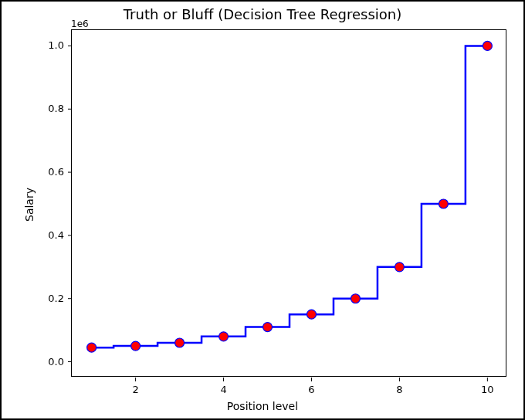 This screenshot has width=525, height=420. Describe the element at coordinates (60, 361) in the screenshot. I see `y-tick: 0.0` at that location.